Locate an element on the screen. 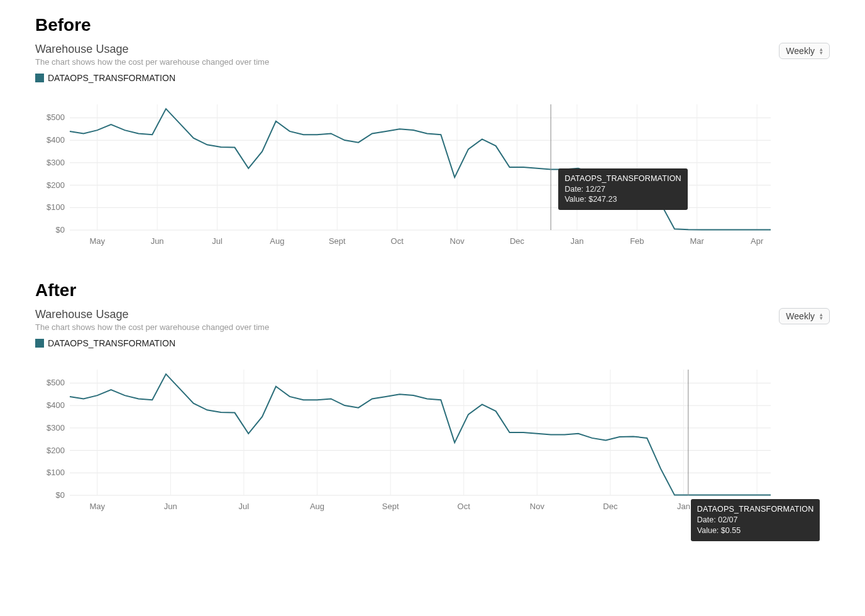  tooltip-date-label: Date: is located at coordinates (707, 520).